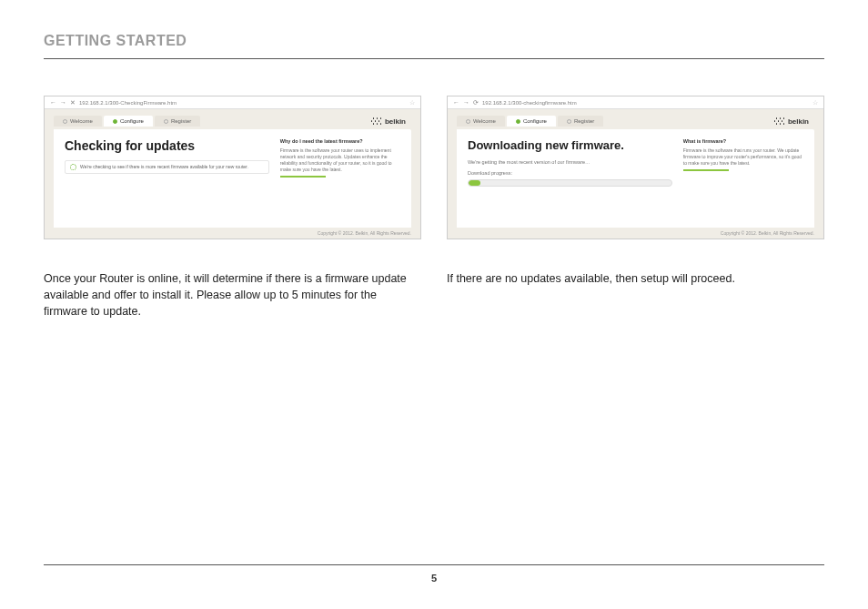 This screenshot has width=868, height=609. Describe the element at coordinates (743, 157) in the screenshot. I see `side-body: Firmware is the software that runs your …` at that location.